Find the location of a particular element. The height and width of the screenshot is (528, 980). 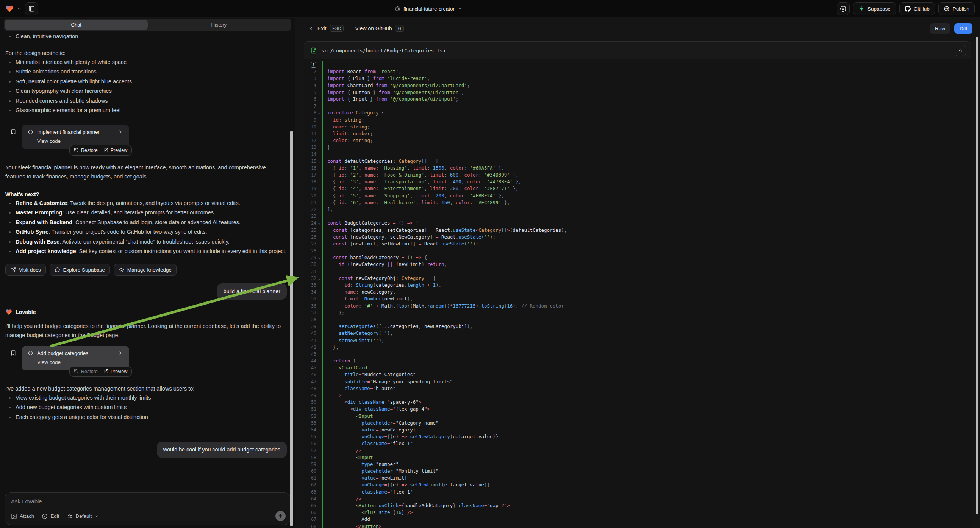

mode-selector: Default is located at coordinates (83, 516).